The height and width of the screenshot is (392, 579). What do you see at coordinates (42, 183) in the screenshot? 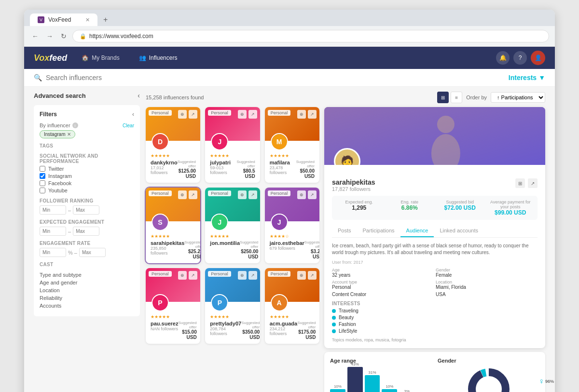
I see `facebook-checkbox` at bounding box center [42, 183].